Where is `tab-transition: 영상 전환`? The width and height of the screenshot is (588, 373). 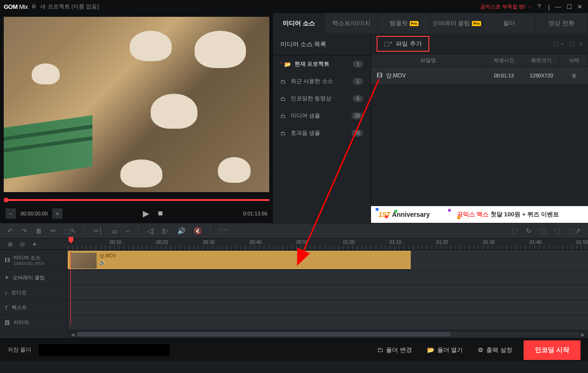
tab-transition: 영상 전환 is located at coordinates (562, 23).